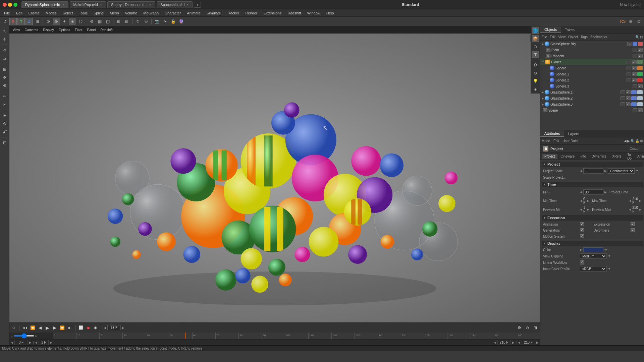 The width and height of the screenshot is (644, 362). What do you see at coordinates (88, 328) in the screenshot?
I see `record-btn: ⏺` at bounding box center [88, 328].